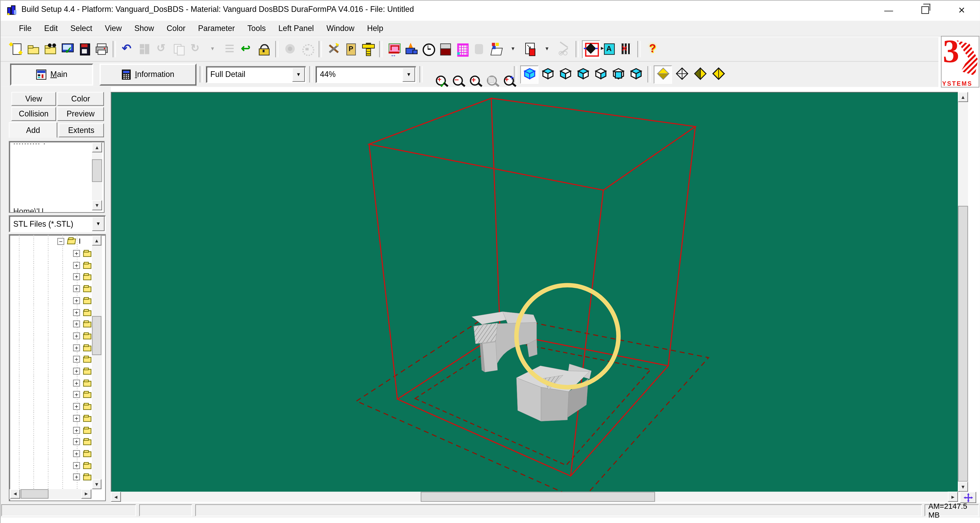 The width and height of the screenshot is (980, 523). I want to click on undo-button: ↶, so click(128, 49).